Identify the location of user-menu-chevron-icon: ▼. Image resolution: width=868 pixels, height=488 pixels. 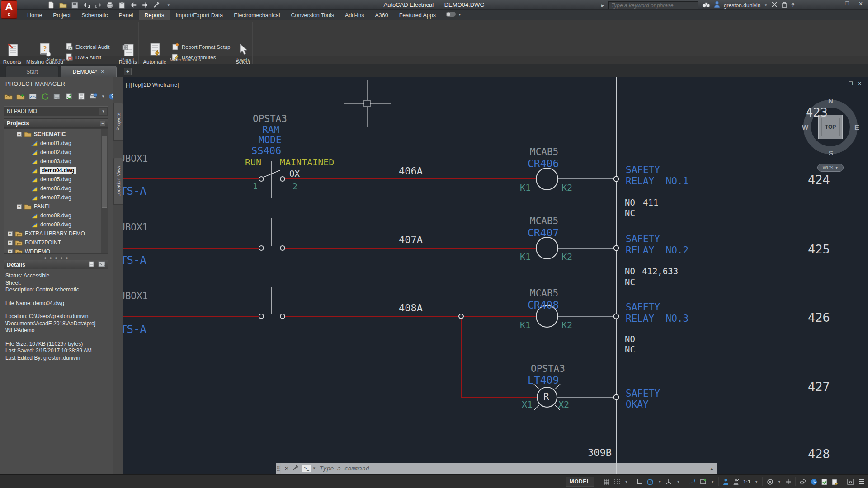
(766, 5).